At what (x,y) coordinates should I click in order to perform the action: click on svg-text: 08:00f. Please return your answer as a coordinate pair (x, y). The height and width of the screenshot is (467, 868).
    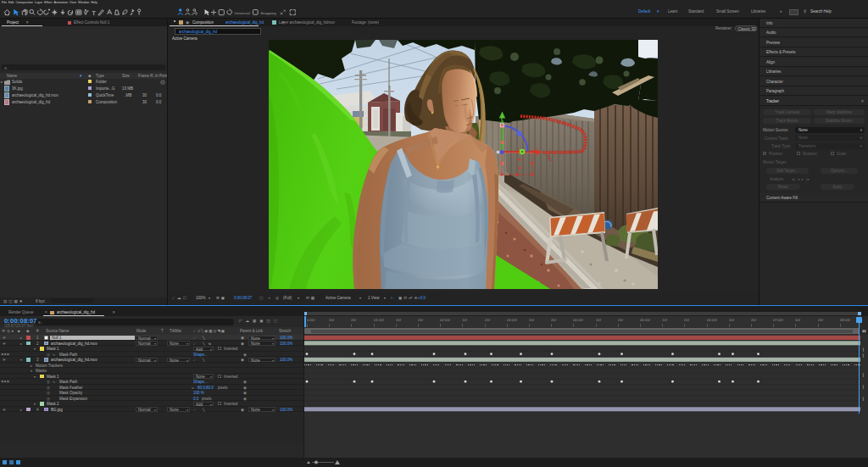
    Looking at the image, I should click on (845, 320).